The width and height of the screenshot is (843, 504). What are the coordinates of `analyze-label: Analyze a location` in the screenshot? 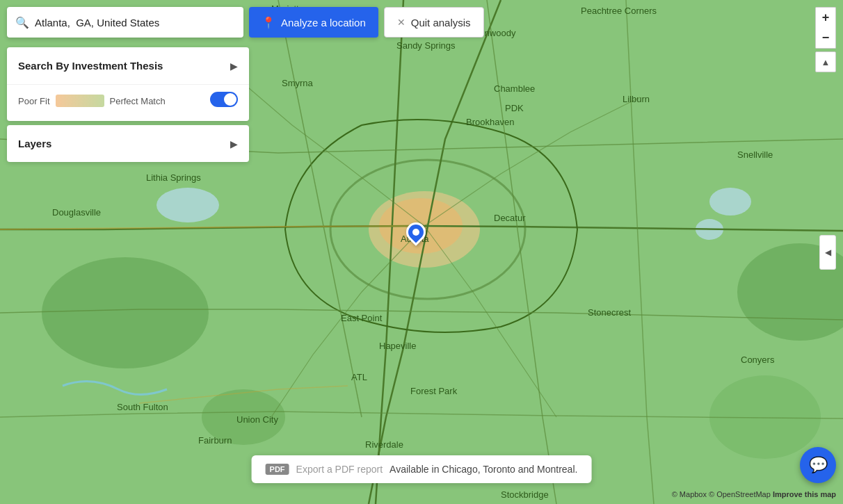 It's located at (323, 22).